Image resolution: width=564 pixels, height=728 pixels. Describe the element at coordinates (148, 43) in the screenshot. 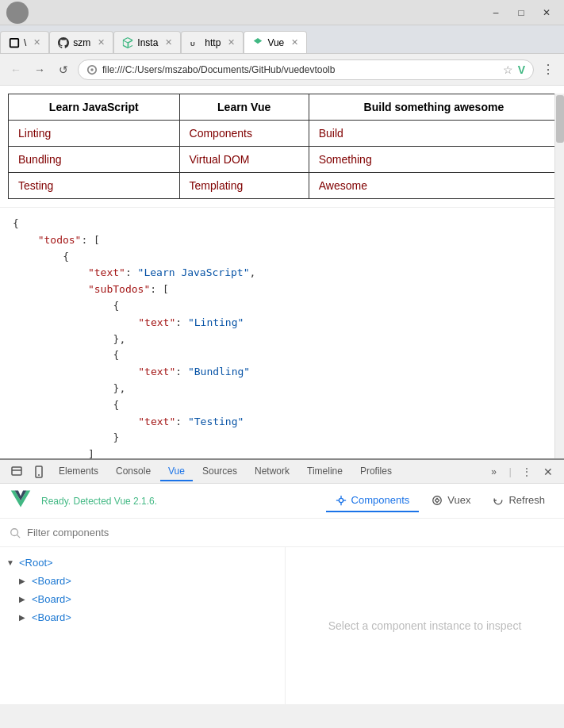

I see `tab-insta-label: Insta` at that location.